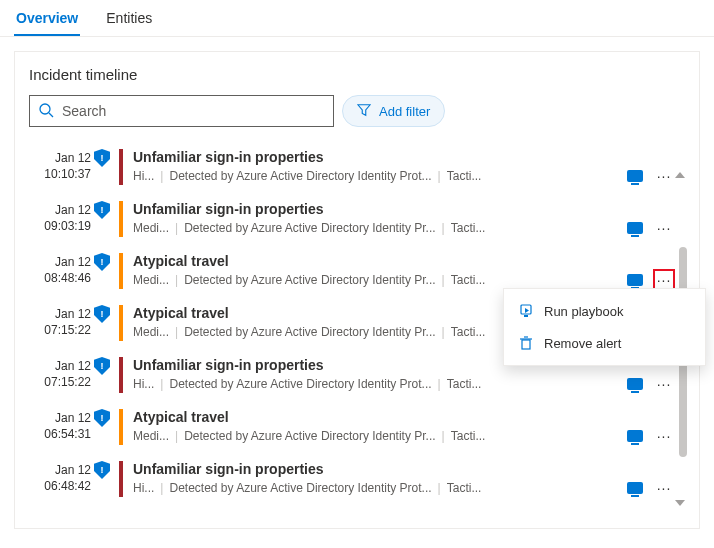 This screenshot has height=548, width=714. What do you see at coordinates (364, 112) in the screenshot?
I see `filter-icon` at bounding box center [364, 112].